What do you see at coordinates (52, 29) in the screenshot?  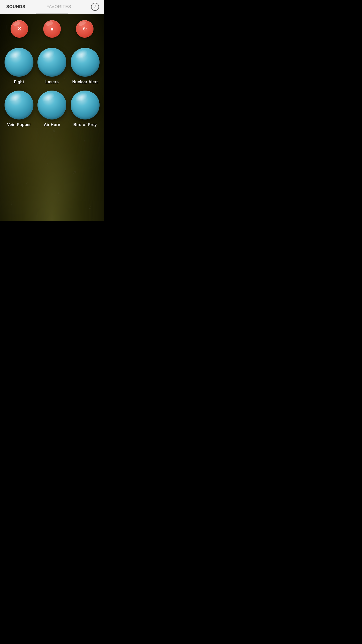 I see `stop-button: ■` at bounding box center [52, 29].